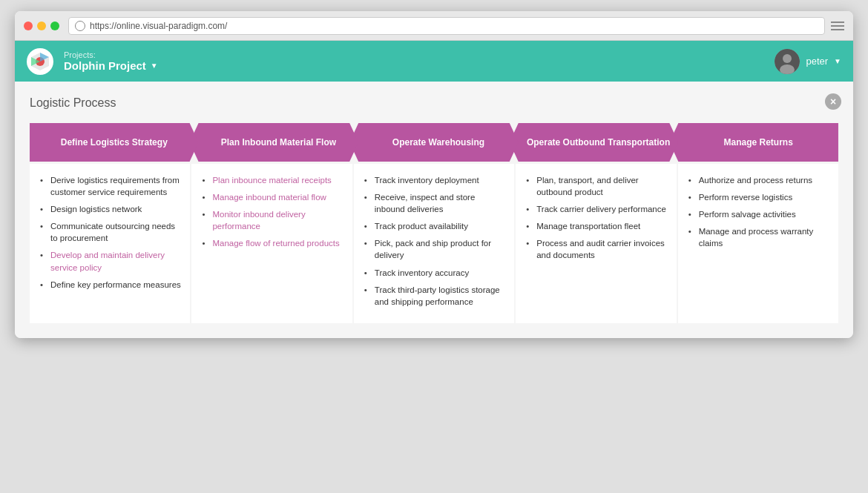 This screenshot has width=868, height=493. I want to click on list-item: Track product availability, so click(435, 226).